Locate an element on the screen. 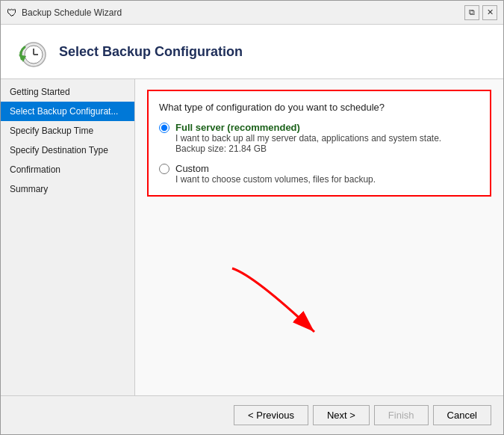 The height and width of the screenshot is (435, 504). radio-label-row-full: Full server (recommended) is located at coordinates (320, 127).